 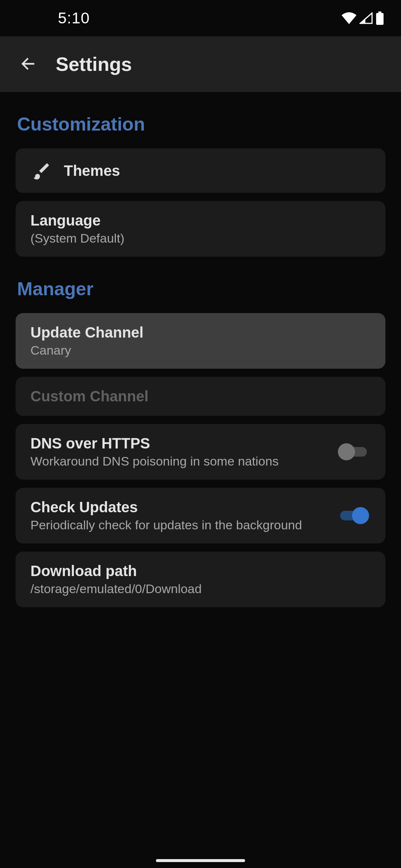 What do you see at coordinates (183, 461) in the screenshot?
I see `setting-doh-desc: Workaround DNS poisoning in some nations` at bounding box center [183, 461].